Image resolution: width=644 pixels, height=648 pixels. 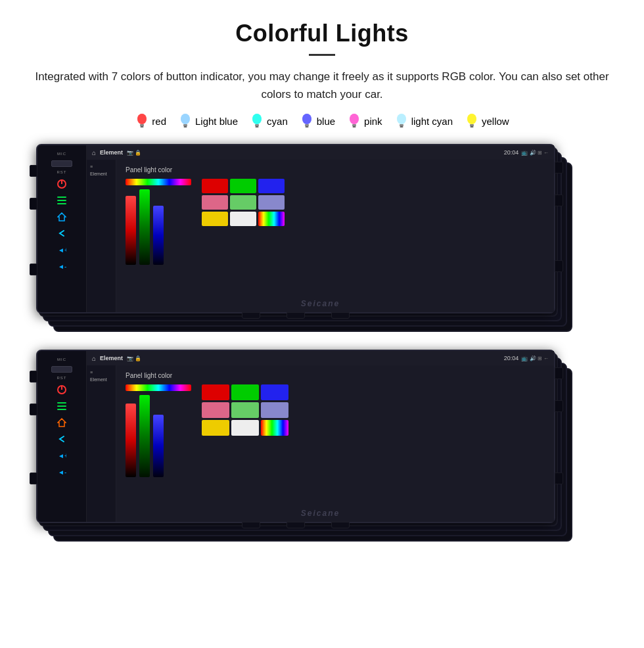 I want to click on b-left-side-panel: MIC RST ◄+, so click(x=62, y=436).